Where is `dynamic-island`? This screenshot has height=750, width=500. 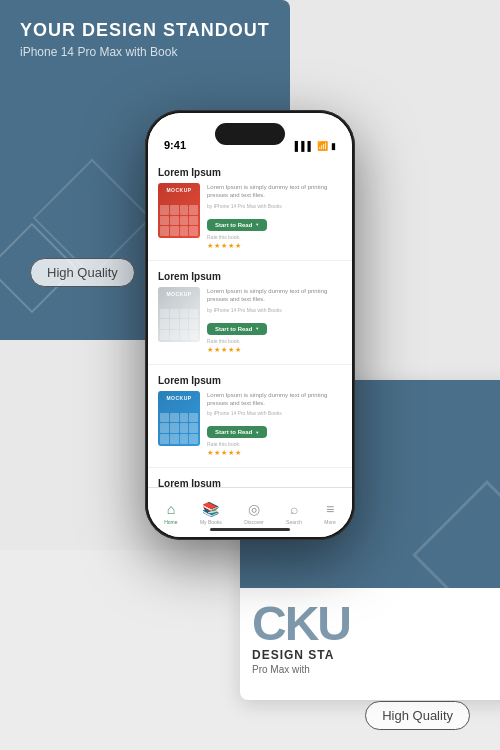 dynamic-island is located at coordinates (250, 134).